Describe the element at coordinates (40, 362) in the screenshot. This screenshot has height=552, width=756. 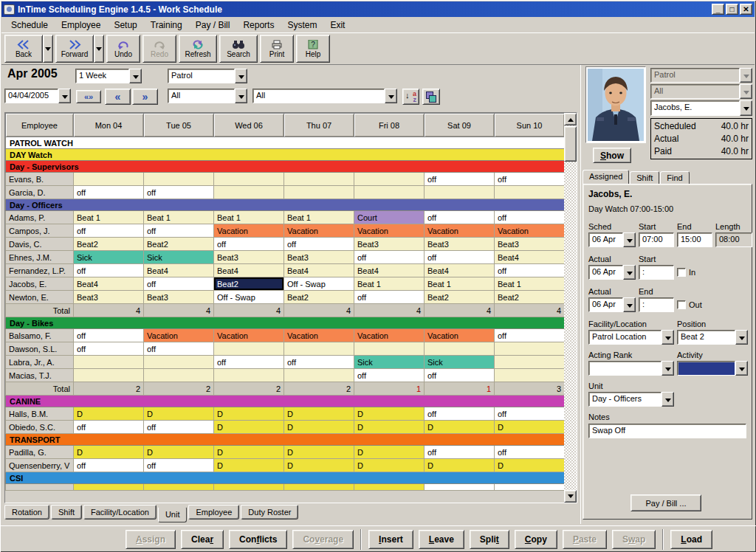
I see `employee-name-cell: Labra, Jr., A.` at that location.